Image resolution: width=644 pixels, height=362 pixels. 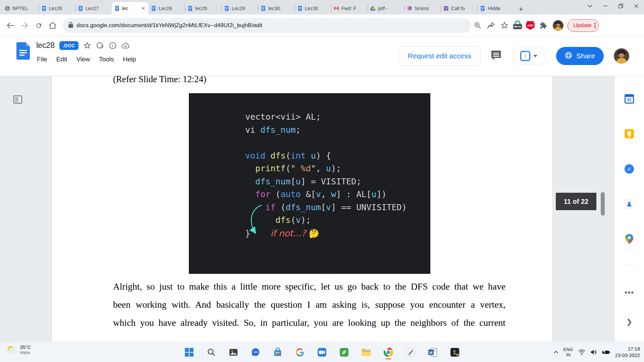 What do you see at coordinates (629, 239) in the screenshot?
I see `maps-icon` at bounding box center [629, 239].